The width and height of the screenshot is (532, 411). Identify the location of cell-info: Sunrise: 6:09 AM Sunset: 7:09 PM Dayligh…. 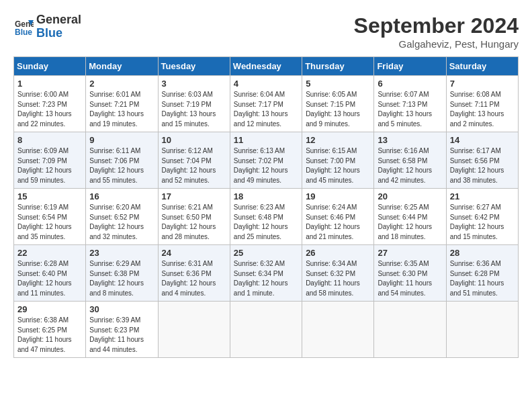
(50, 166).